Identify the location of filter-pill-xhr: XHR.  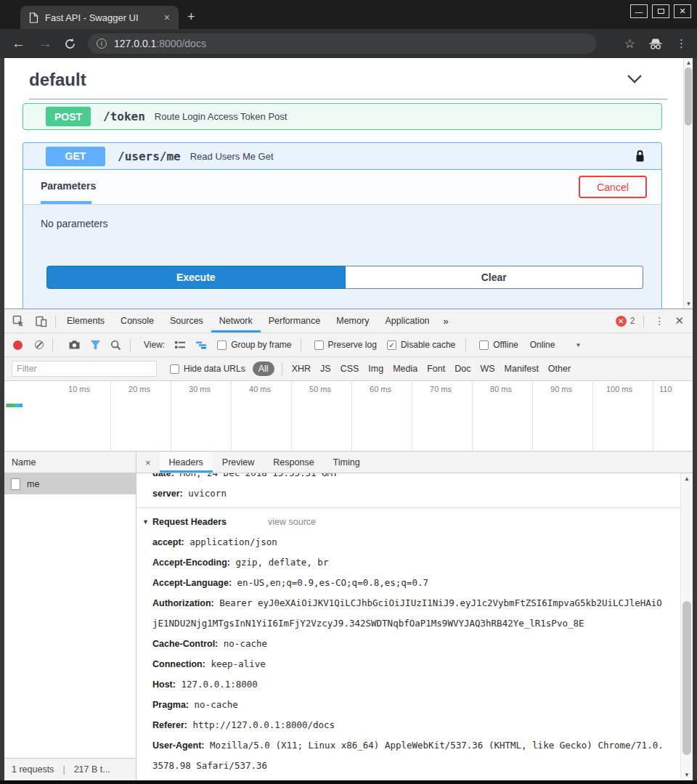
(301, 369).